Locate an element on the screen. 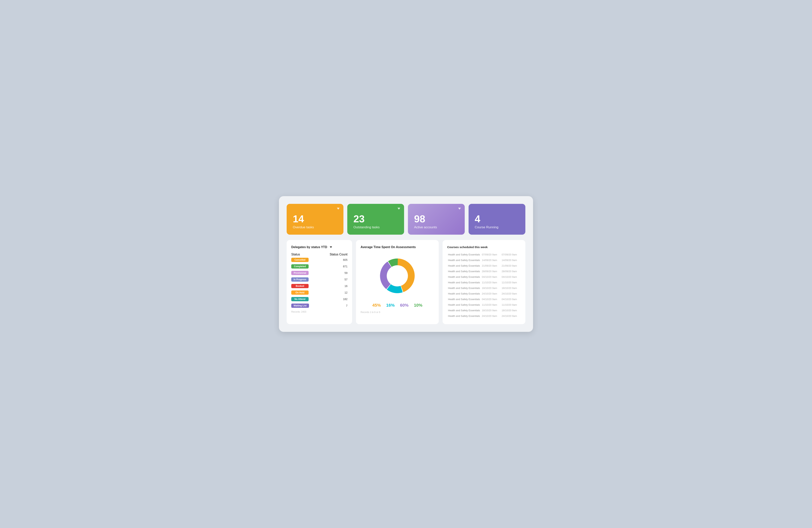  status-badge: Booked is located at coordinates (300, 286).